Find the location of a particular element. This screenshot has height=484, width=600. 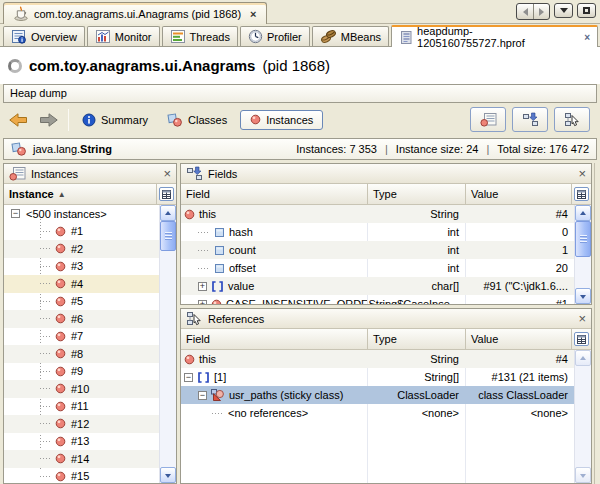

fields-view-button is located at coordinates (530, 120).